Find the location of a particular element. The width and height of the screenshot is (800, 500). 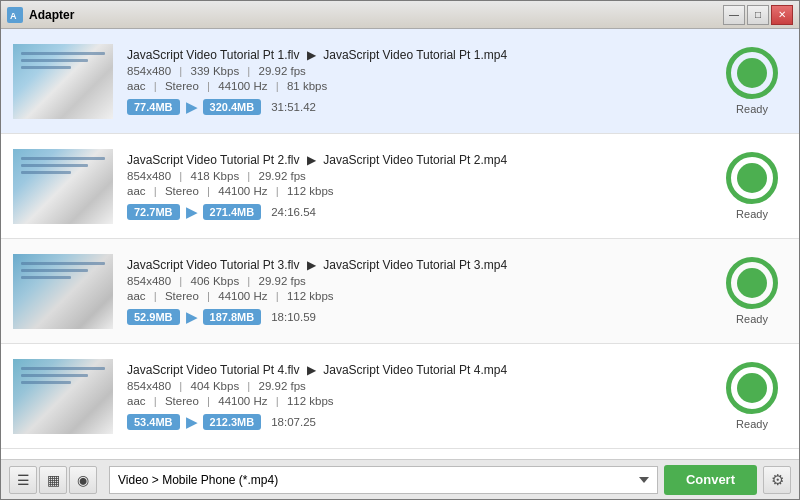

list-view-icon: ☰ is located at coordinates (24, 480).